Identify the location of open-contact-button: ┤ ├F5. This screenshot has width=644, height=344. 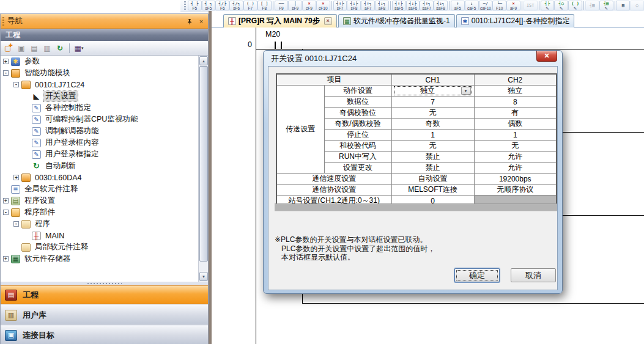
(194, 5).